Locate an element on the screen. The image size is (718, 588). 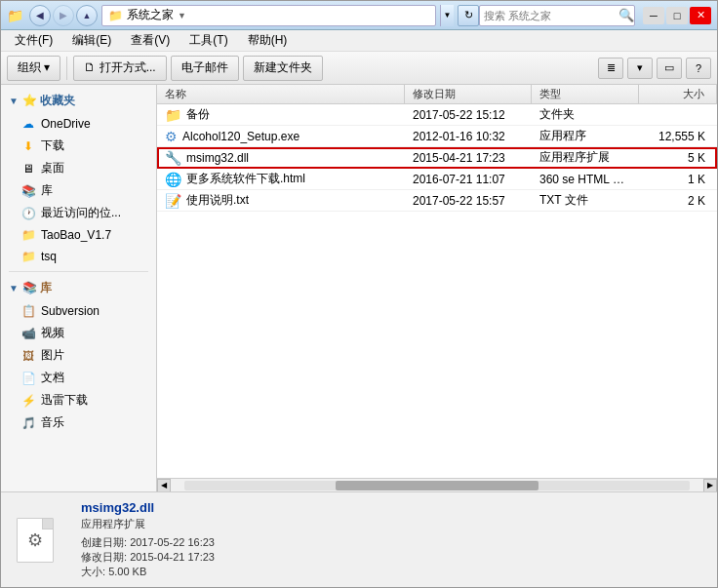
email-button: 电子邮件 is located at coordinates (205, 68).